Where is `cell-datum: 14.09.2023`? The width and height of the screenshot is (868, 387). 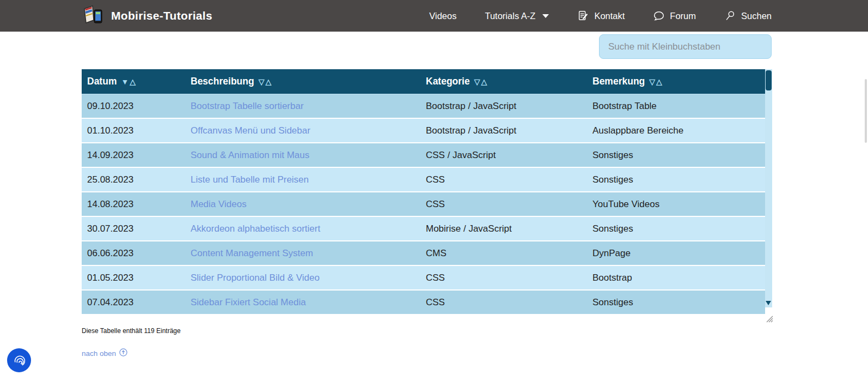
cell-datum: 14.09.2023 is located at coordinates (133, 155).